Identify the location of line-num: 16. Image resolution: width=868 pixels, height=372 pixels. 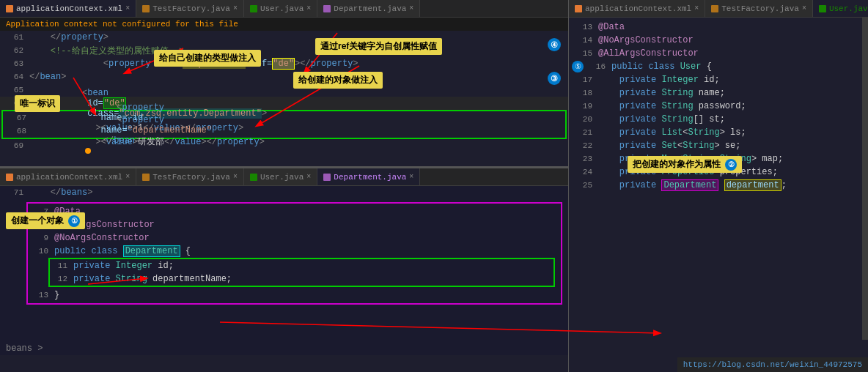
(595, 67).